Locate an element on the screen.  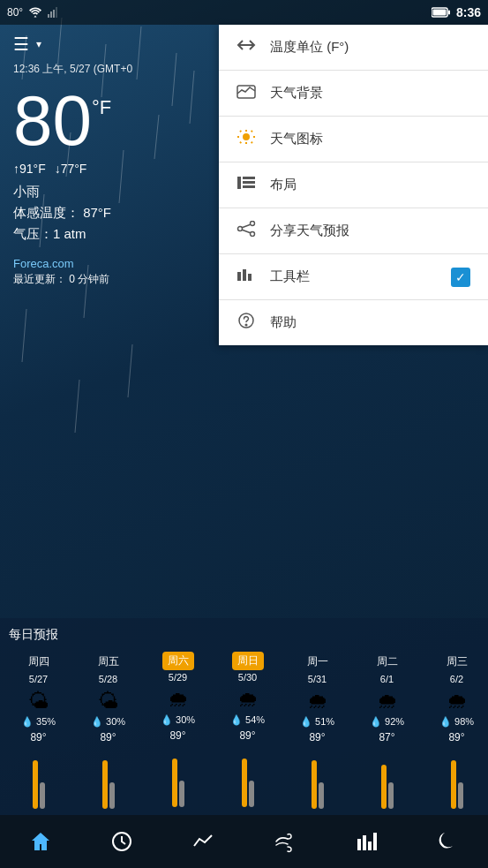
menu-item-help: 帮助 is located at coordinates (353, 323).